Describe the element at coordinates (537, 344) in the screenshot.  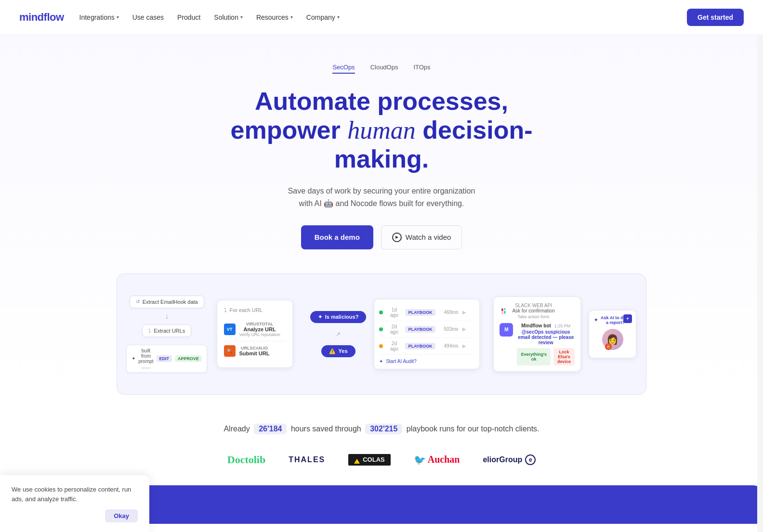
I see `bot-message: M Mindflow bot 1:25 PM @secOps suspiciou…` at that location.